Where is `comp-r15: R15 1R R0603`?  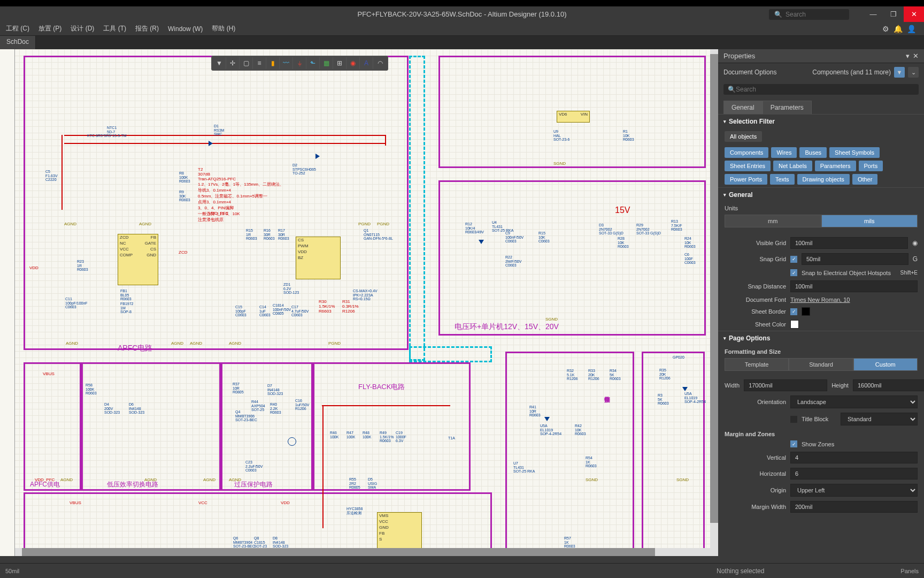
comp-r15: R15 1R R0603 is located at coordinates (251, 234).